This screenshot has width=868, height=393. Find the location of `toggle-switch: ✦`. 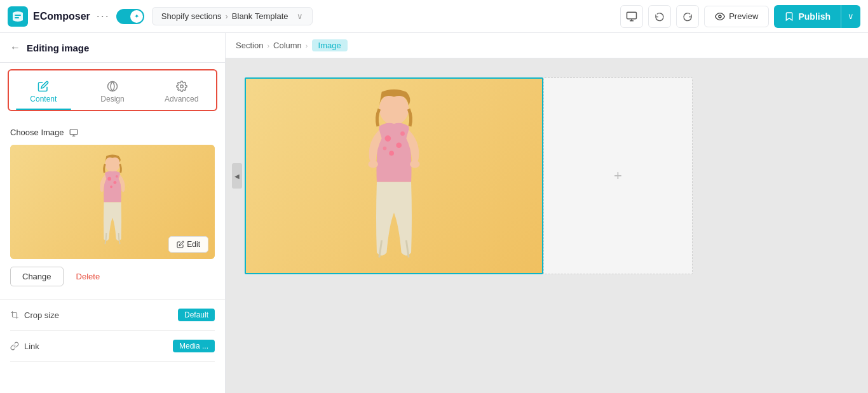

toggle-switch: ✦ is located at coordinates (130, 17).